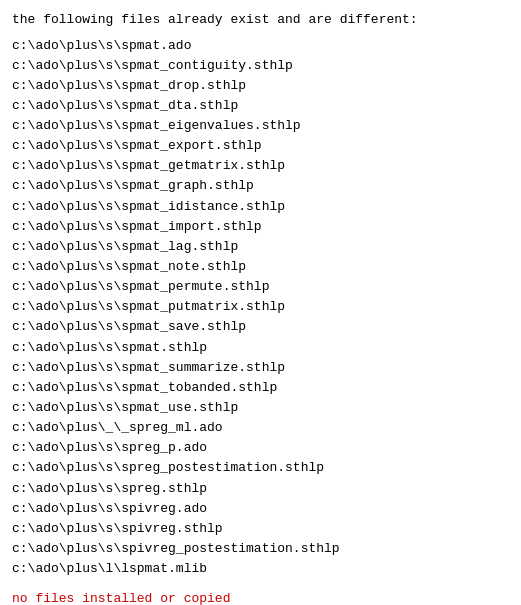  What do you see at coordinates (260, 106) in the screenshot?
I see `list-item: c:\ado\plus\s\spmat_dta.sthlp` at bounding box center [260, 106].